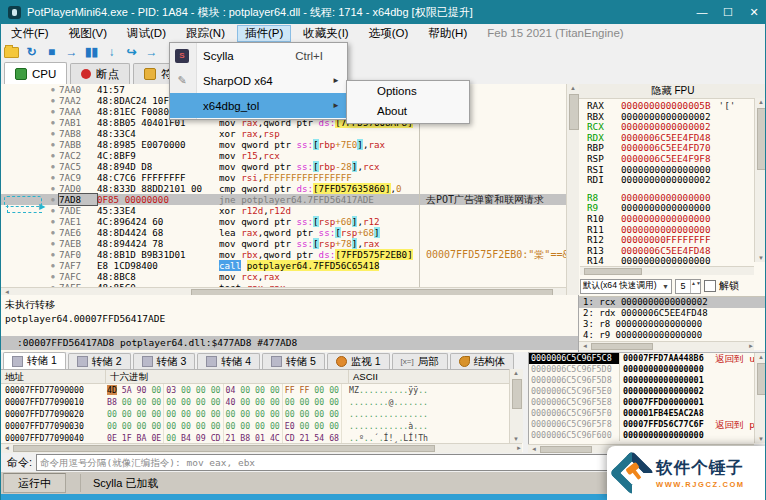  Describe the element at coordinates (626, 286) in the screenshot. I see `calling-convention-select: 默认(x64 快速调用) ▼` at that location.